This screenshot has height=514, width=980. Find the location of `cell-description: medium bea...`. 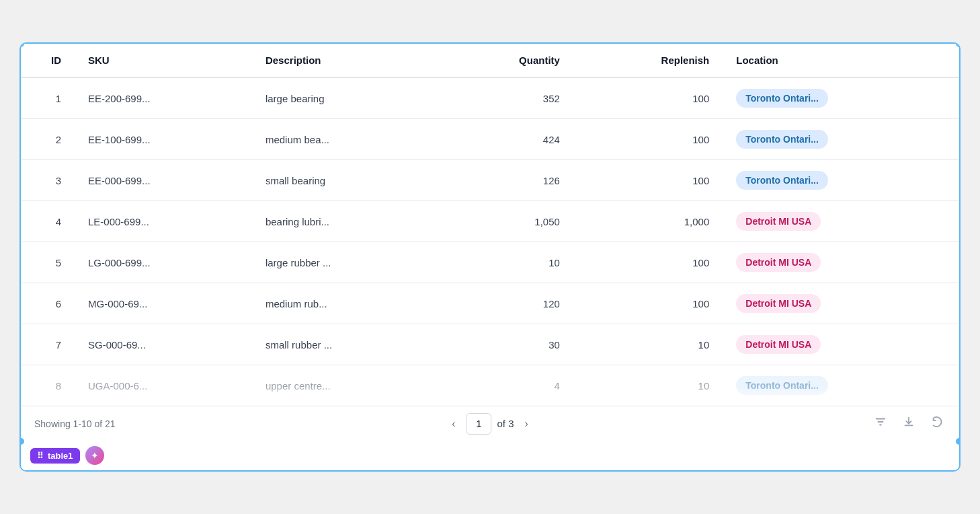

cell-description: medium bea... is located at coordinates (345, 140).